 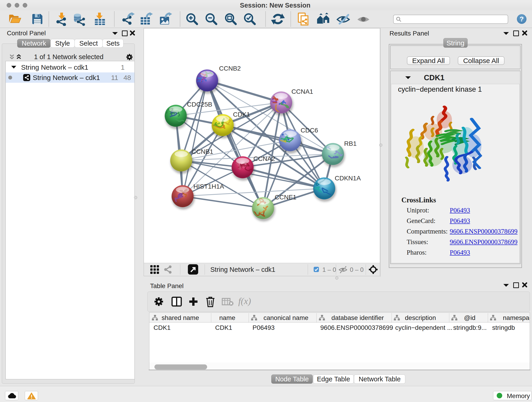 What do you see at coordinates (286, 197) in the screenshot?
I see `svg-text: CCNE1` at bounding box center [286, 197].